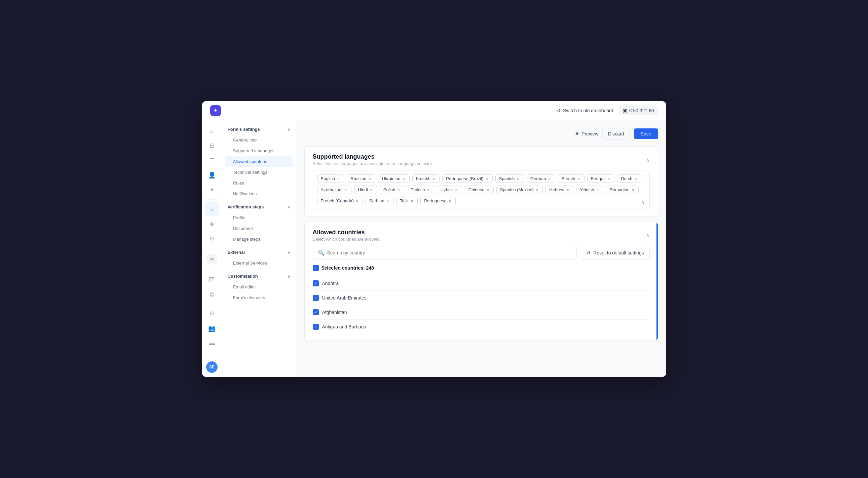 The image size is (868, 478). Describe the element at coordinates (259, 162) in the screenshot. I see `nav-item-allowed-countries: Allowed countries` at that location.